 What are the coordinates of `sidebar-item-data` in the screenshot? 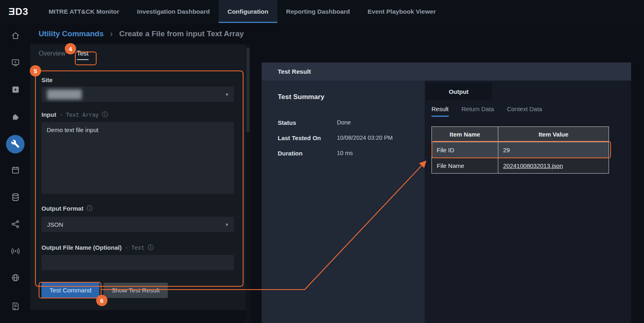 It's located at (15, 198).